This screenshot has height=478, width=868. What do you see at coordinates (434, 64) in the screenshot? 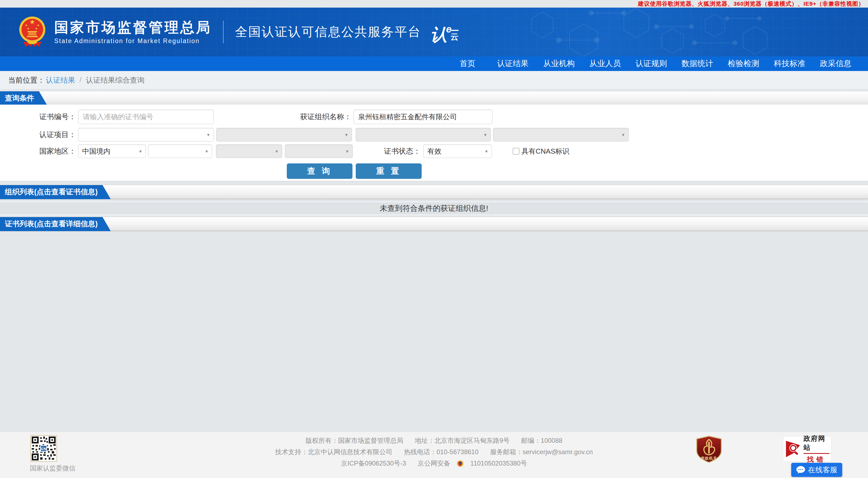
I see `main-nav: 首页 认证结果 从业机构 从业人员 认证规则 数据统计 检验检测 科技标准 政采…` at bounding box center [434, 64].